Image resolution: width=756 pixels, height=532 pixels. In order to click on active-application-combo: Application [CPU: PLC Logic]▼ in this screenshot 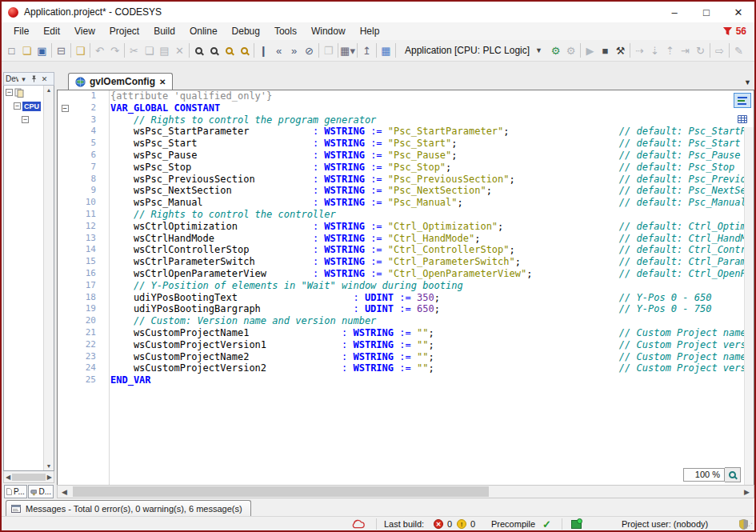, I will do `click(473, 50)`.